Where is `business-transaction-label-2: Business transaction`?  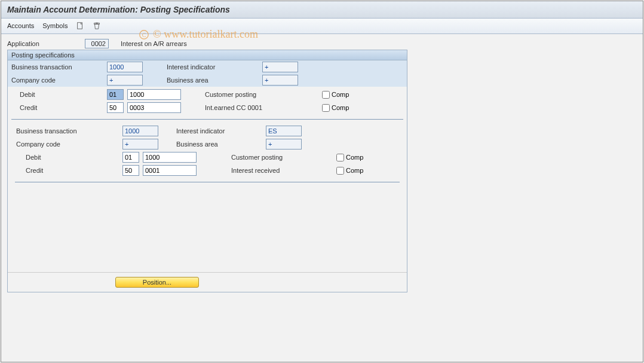
business-transaction-label-2: Business transaction is located at coordinates (69, 131).